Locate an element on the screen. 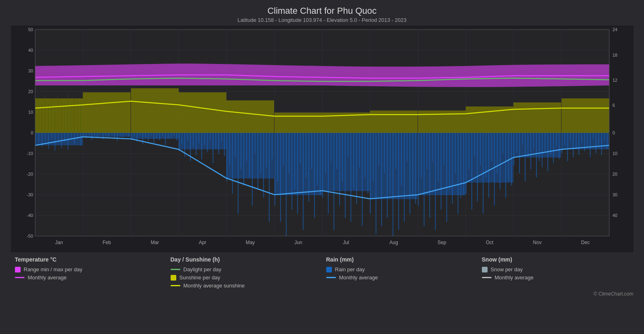 Image resolution: width=644 pixels, height=334 pixels. svg-text: 20 is located at coordinates (30, 91).